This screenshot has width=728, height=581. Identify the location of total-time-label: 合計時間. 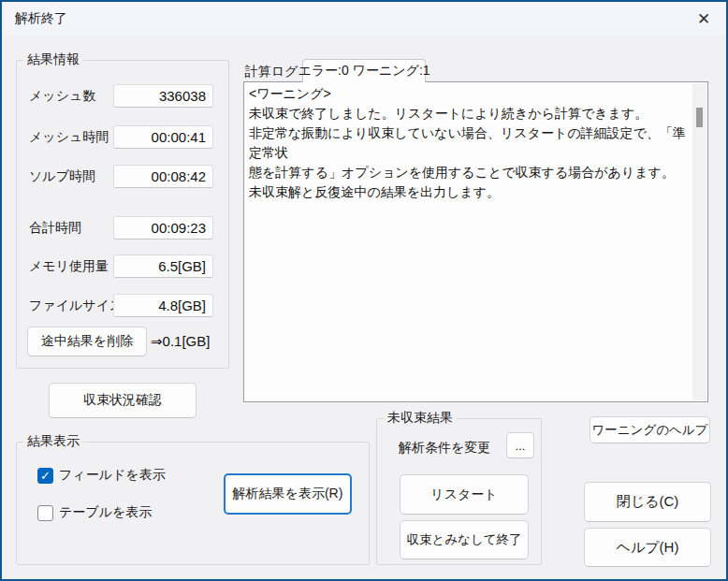
(55, 228).